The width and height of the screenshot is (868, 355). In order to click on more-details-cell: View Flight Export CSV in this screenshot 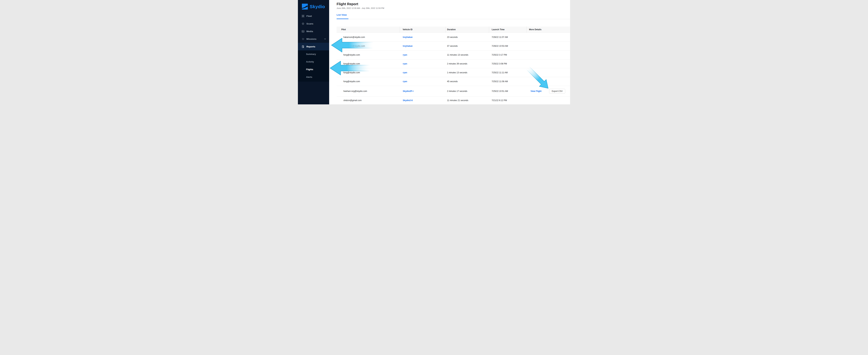, I will do `click(549, 91)`.